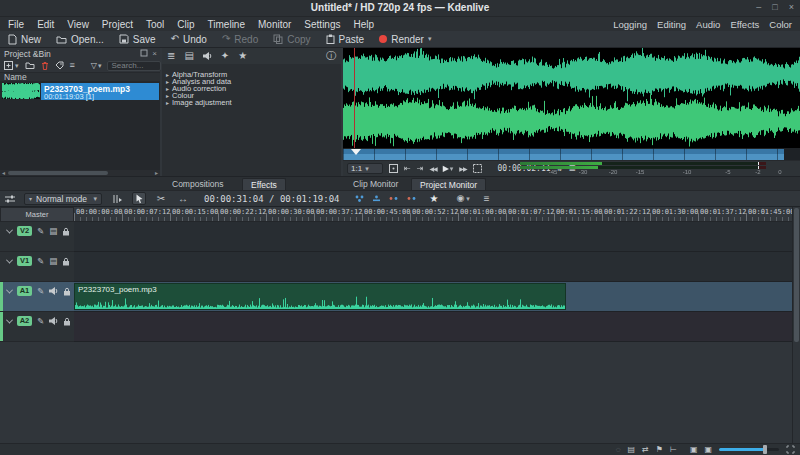 The image size is (800, 455). I want to click on menu-file: File, so click(16, 24).